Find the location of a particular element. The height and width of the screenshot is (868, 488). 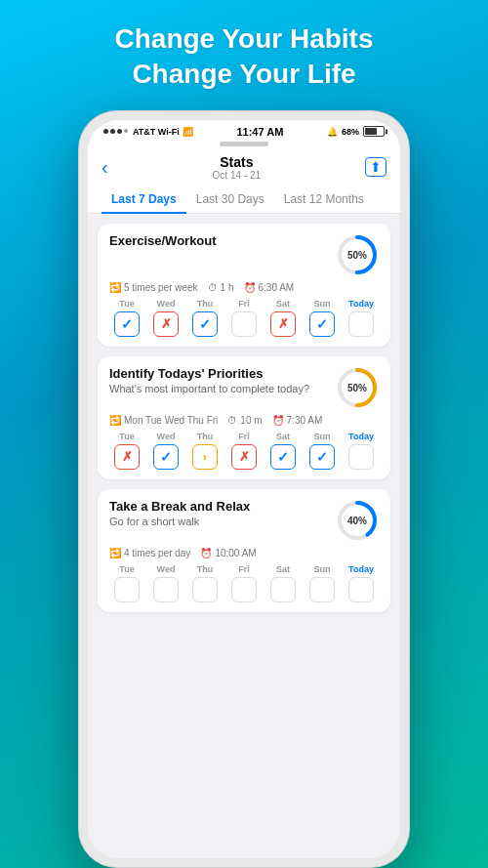

duration-label-p: 10 m is located at coordinates (251, 420).